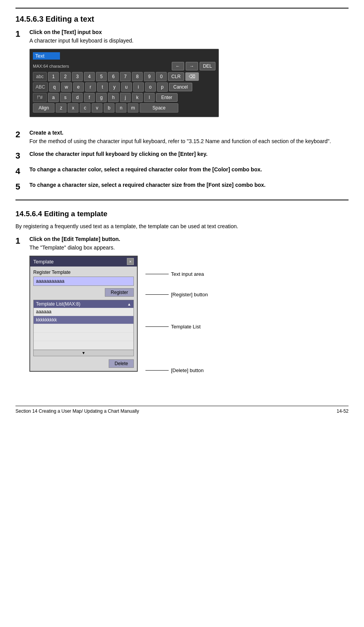 This screenshot has width=364, height=627. Describe the element at coordinates (84, 312) in the screenshot. I see `list-item-1: aaaaaa` at that location.